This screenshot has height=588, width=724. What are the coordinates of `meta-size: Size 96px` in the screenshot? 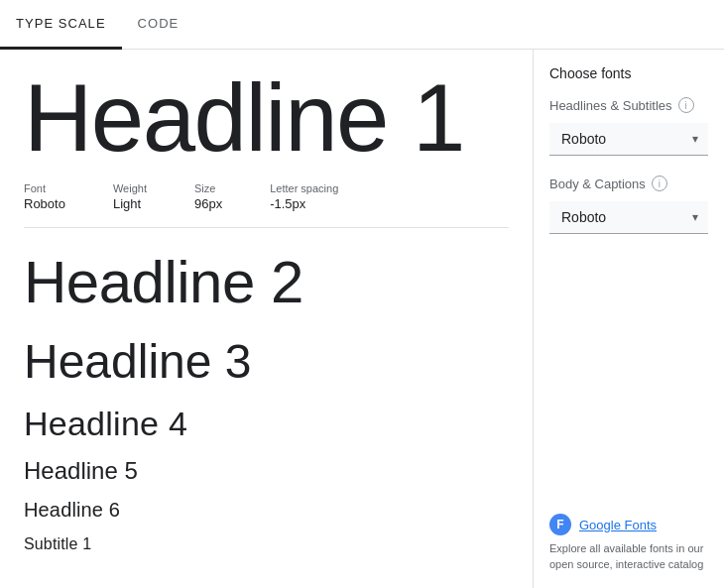 It's located at (208, 196).